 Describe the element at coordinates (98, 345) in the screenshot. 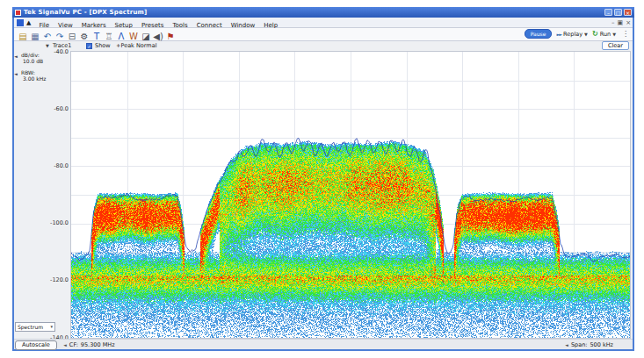

I see `cf-value: 95.300 MHz` at that location.